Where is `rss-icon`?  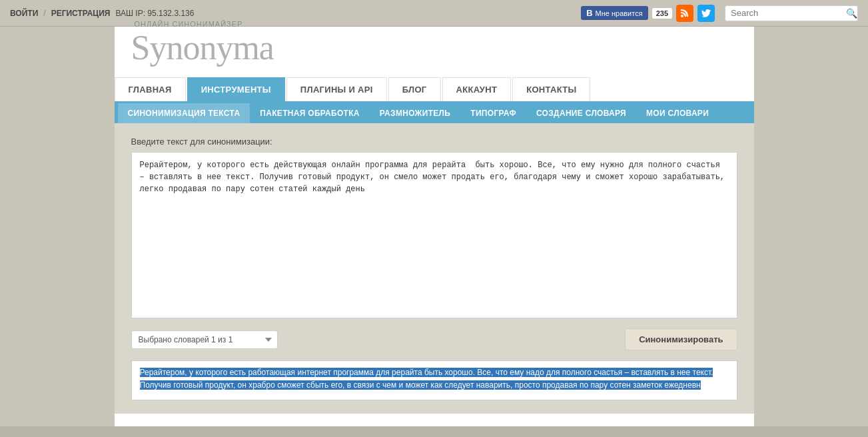 rss-icon is located at coordinates (685, 13).